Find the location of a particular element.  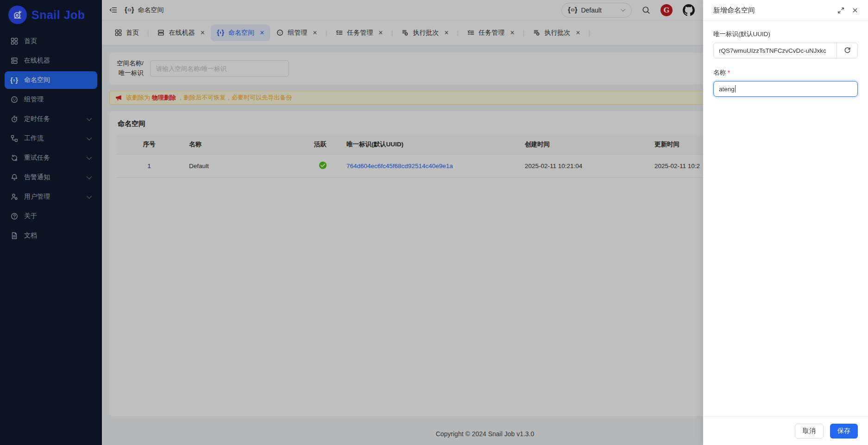

refresh-icon is located at coordinates (848, 51).